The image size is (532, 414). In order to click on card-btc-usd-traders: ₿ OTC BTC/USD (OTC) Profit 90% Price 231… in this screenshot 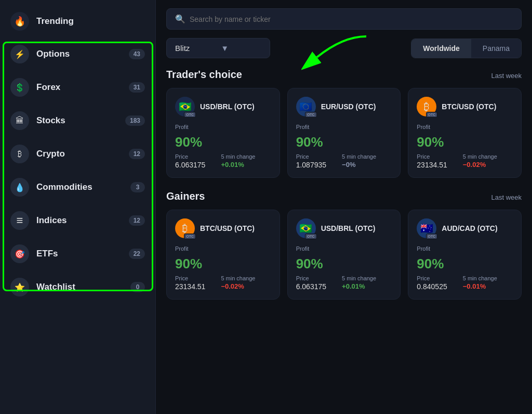, I will do `click(464, 133)`.